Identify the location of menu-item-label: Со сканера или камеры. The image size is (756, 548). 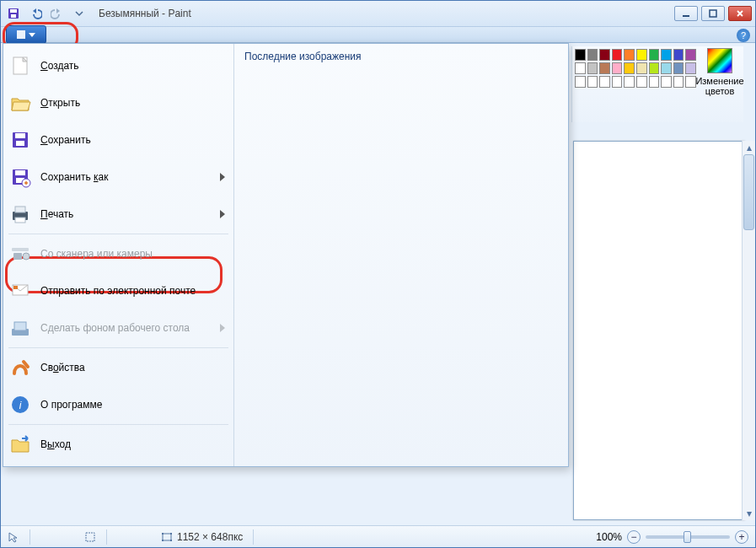
(133, 254).